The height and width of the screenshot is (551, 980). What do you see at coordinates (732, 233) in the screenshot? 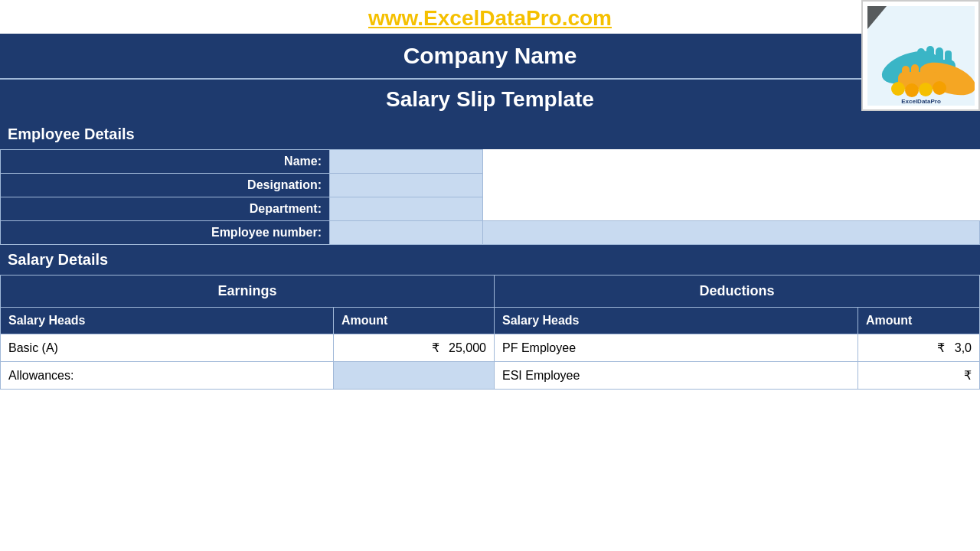
I see `employee-number-value2` at bounding box center [732, 233].